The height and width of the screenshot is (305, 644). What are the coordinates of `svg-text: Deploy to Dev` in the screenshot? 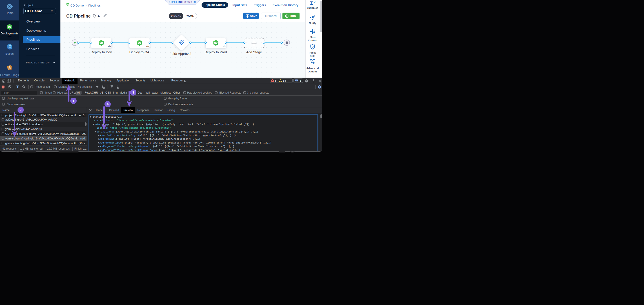 It's located at (101, 52).